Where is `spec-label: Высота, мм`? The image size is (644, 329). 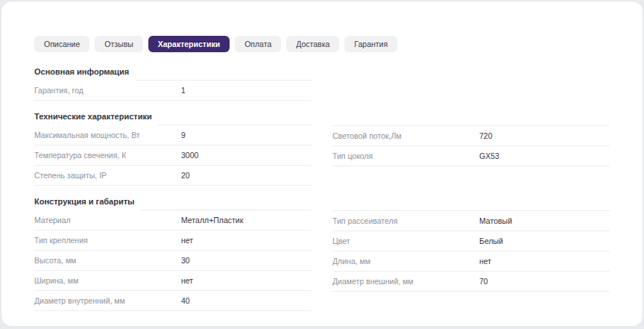
spec-label: Высота, мм is located at coordinates (107, 260).